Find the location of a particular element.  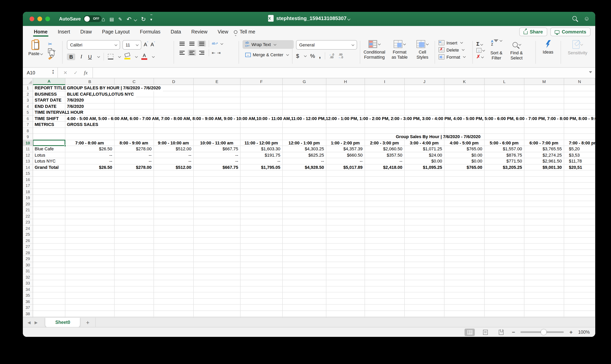

row-number-12: 12 is located at coordinates (28, 155).